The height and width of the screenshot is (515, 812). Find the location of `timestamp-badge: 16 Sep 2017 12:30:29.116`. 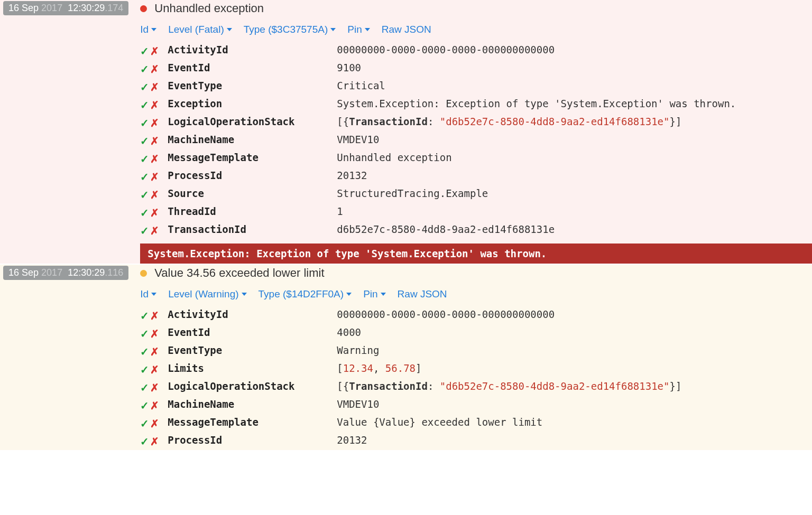

timestamp-badge: 16 Sep 2017 12:30:29.116 is located at coordinates (66, 273).